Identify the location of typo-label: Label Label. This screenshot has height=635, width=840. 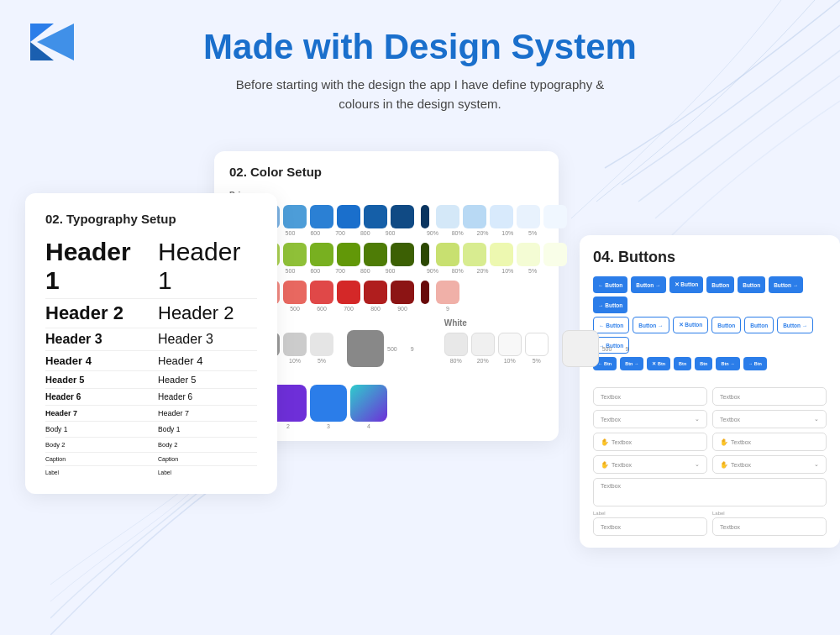
(151, 472).